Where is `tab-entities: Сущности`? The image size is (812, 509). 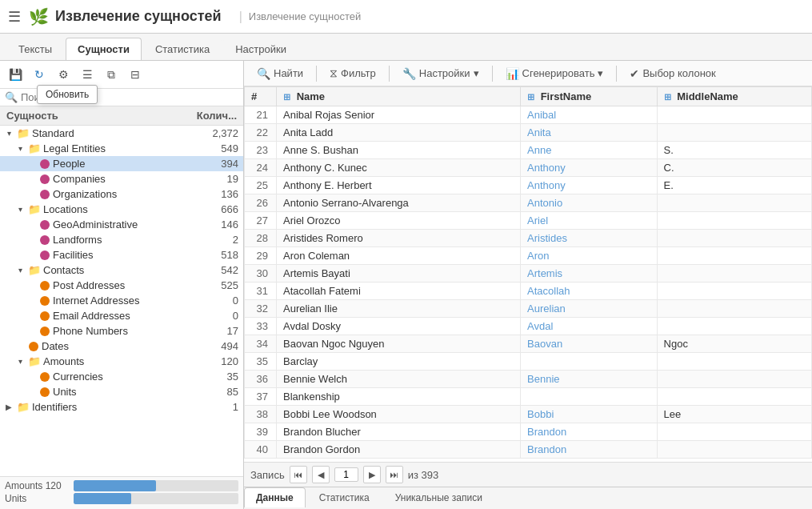 tab-entities: Сущности is located at coordinates (104, 49).